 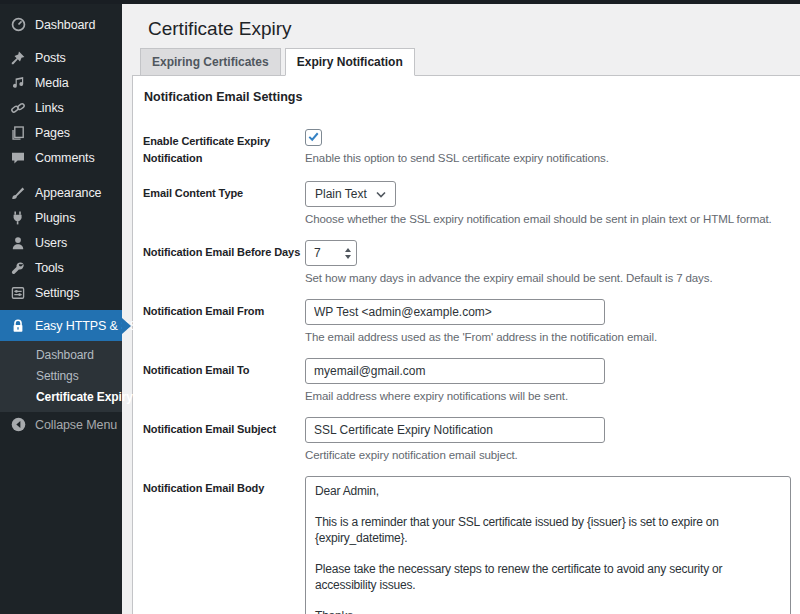 I want to click on form-row-email-subject: Notification Email Subject Certificate e…, so click(x=467, y=439).